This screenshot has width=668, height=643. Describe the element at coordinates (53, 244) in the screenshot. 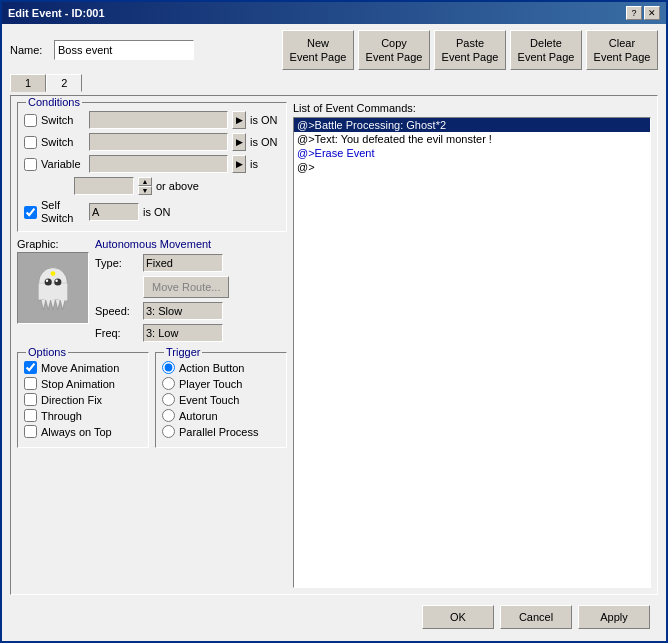

I see `graphic-label: Graphic:` at that location.